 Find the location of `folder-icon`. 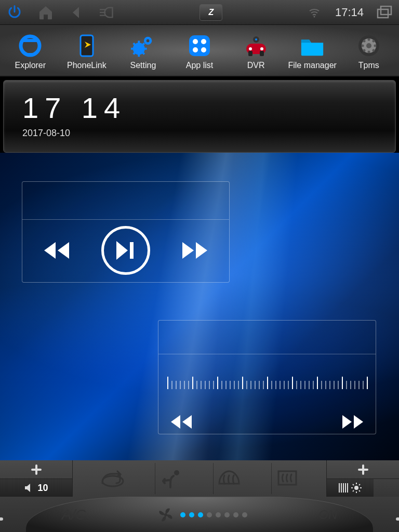

folder-icon is located at coordinates (312, 46).